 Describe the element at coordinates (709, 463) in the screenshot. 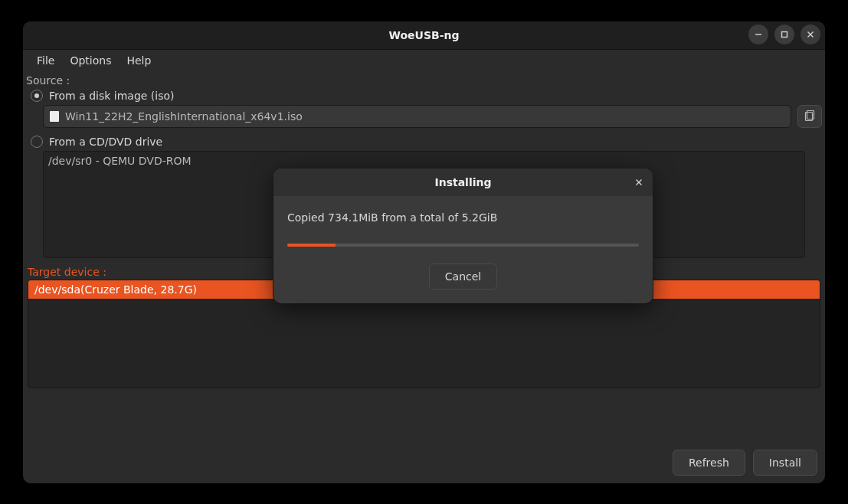

I see `refresh-button: Refresh` at that location.